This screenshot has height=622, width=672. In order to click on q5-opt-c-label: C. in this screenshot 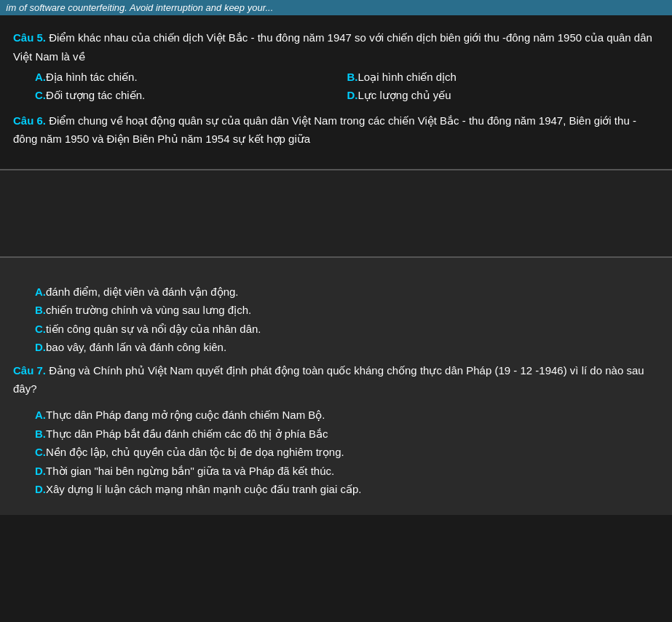, I will do `click(41, 95)`.